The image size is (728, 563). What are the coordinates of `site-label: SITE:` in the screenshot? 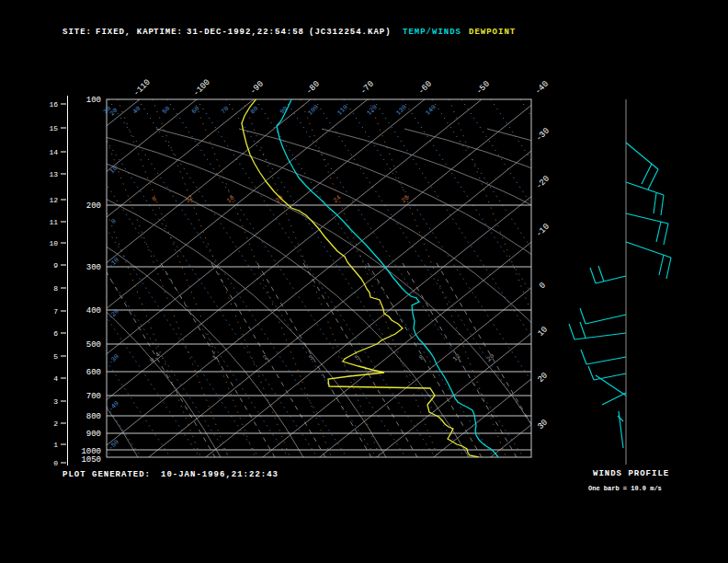 It's located at (77, 32).